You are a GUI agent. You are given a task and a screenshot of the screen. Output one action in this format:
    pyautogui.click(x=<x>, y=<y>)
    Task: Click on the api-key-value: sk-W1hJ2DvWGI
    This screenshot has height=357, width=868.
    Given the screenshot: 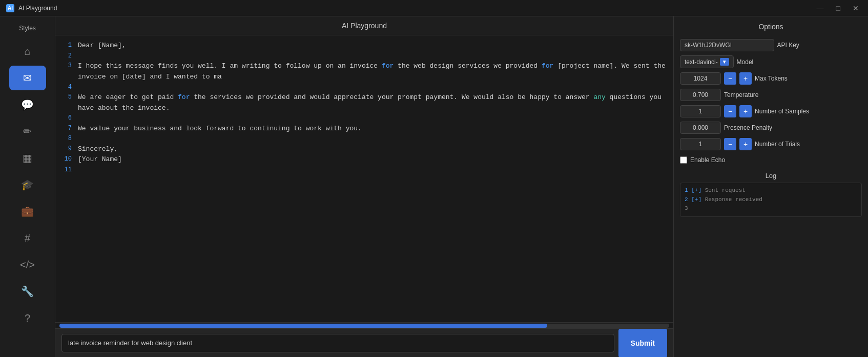 What is the action you would take?
    pyautogui.click(x=727, y=45)
    